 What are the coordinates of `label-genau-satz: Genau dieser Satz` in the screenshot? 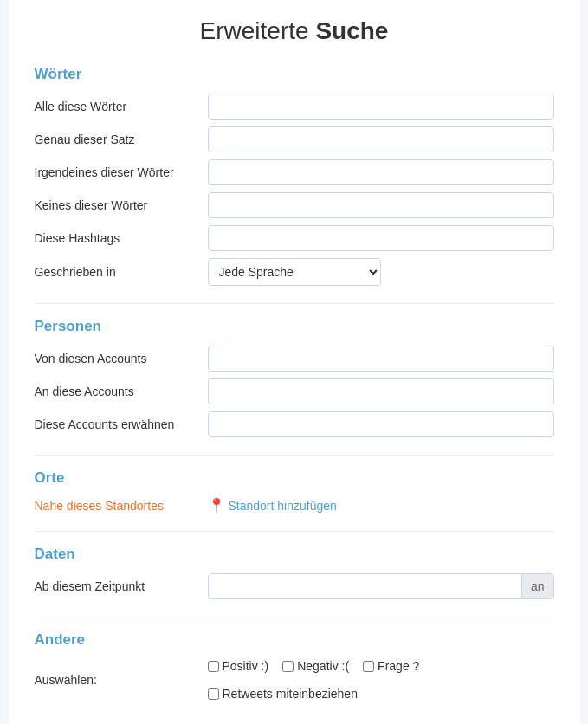 It's located at (121, 139).